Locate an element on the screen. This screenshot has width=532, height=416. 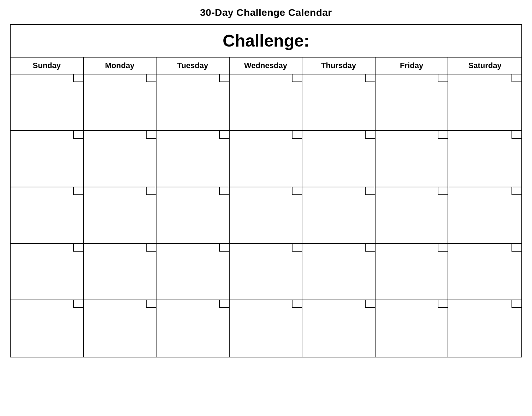
days-header: Sunday Monday Tuesday Wednesday Thursday… is located at coordinates (266, 66).